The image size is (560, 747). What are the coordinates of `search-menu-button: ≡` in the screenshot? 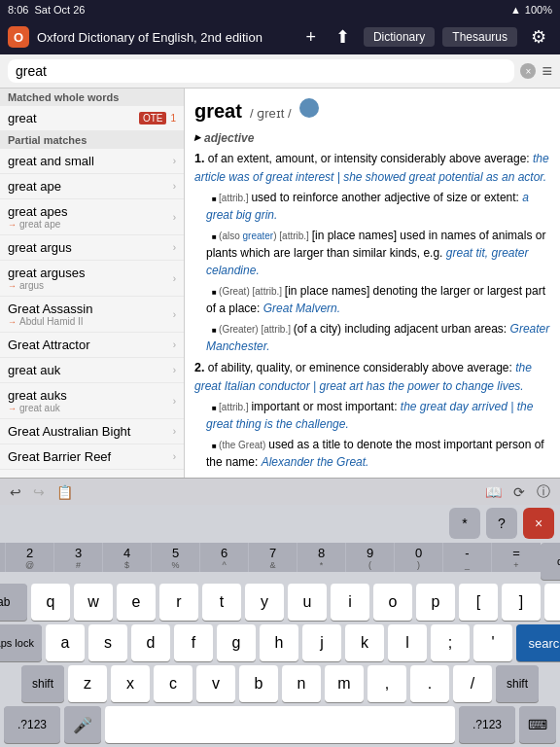 It's located at (546, 72).